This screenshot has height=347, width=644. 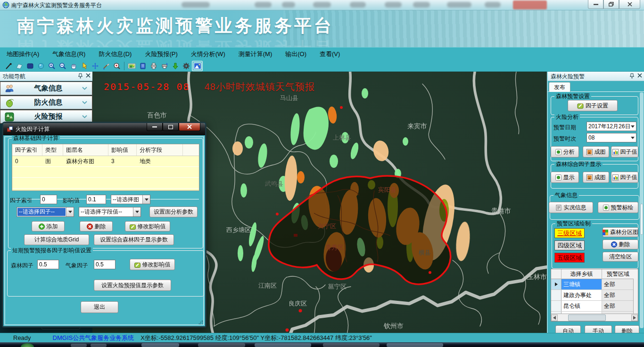 I want to click on table-row: 建政办事处 全部, so click(x=594, y=295).